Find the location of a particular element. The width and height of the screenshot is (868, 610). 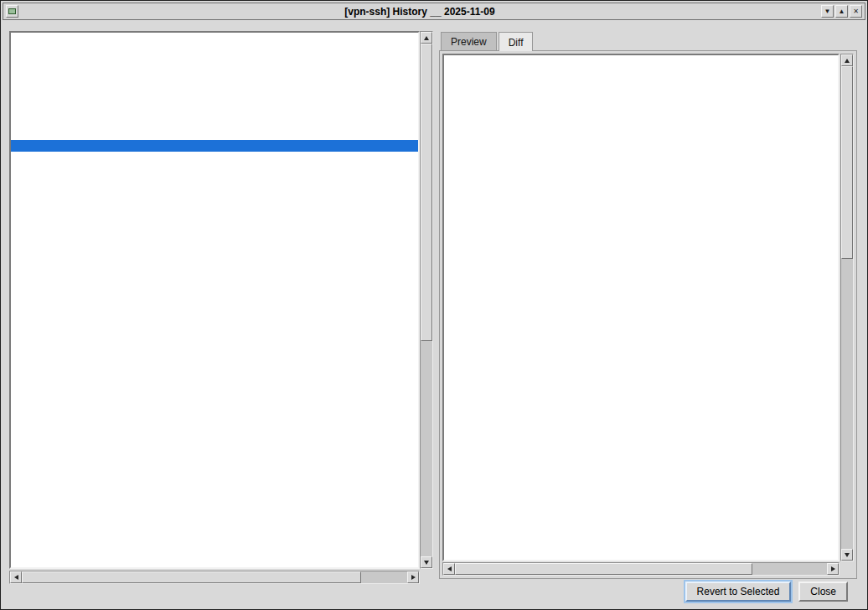

close-button-label: Close is located at coordinates (823, 592).